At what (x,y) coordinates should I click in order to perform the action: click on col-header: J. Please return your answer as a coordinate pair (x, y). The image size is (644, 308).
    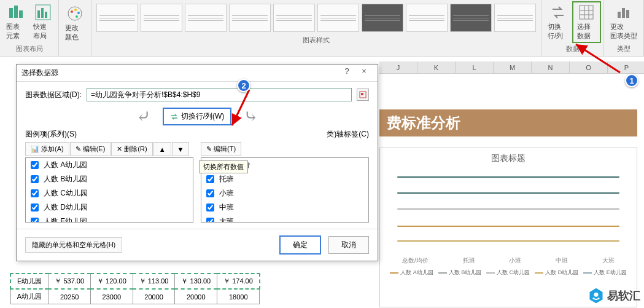
    Looking at the image, I should click on (398, 68).